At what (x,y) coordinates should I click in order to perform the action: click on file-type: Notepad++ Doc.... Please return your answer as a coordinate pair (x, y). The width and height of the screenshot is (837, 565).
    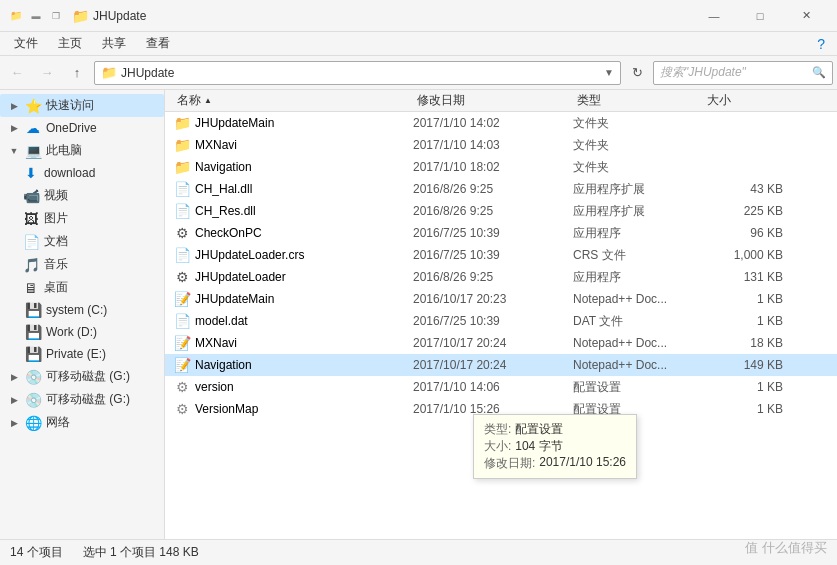
    Looking at the image, I should click on (638, 299).